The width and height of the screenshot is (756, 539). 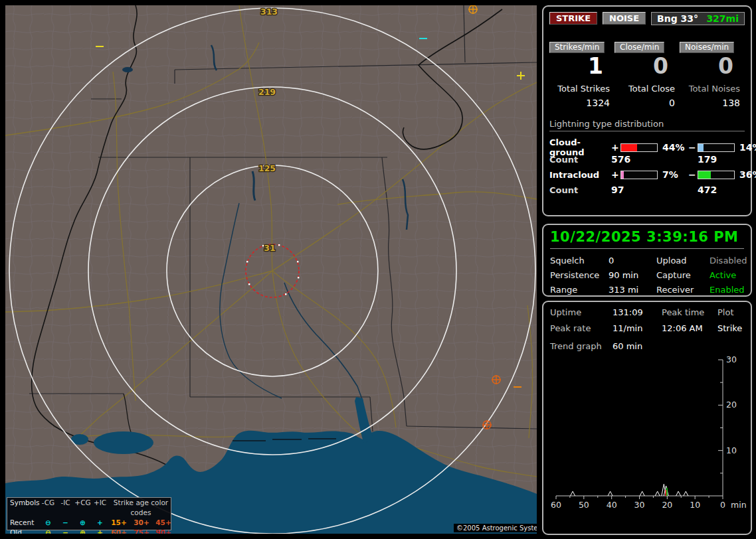 What do you see at coordinates (723, 19) in the screenshot?
I see `bearing-range-value: 327mi` at bounding box center [723, 19].